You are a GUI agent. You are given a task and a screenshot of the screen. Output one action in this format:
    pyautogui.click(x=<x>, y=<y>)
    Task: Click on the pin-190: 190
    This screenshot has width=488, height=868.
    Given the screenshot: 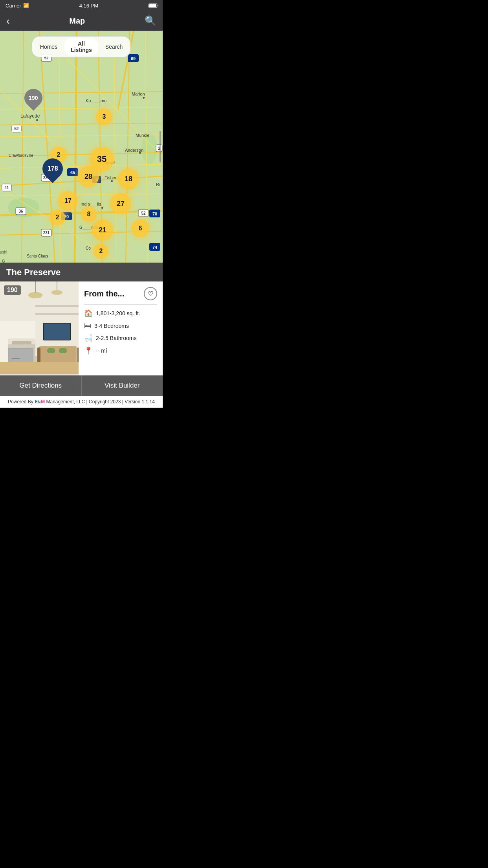 What is the action you would take?
    pyautogui.click(x=33, y=98)
    